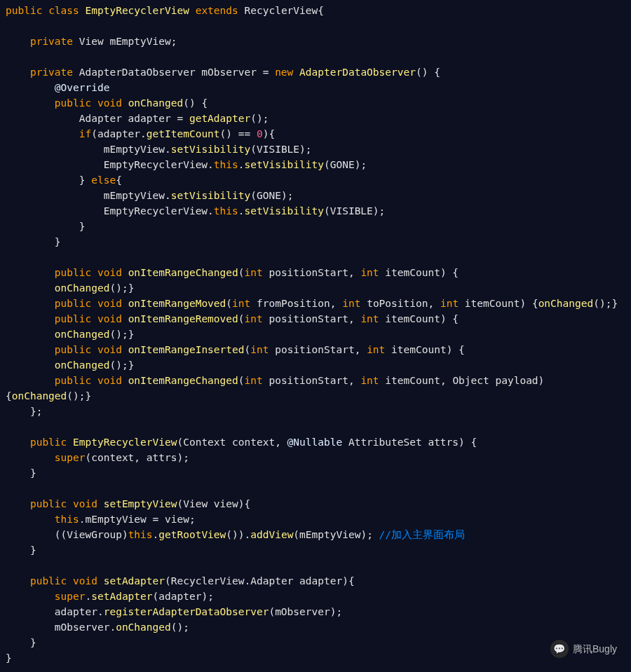 The width and height of the screenshot is (631, 672). I want to click on ctor-call: AdapterDataObserver, so click(358, 72).